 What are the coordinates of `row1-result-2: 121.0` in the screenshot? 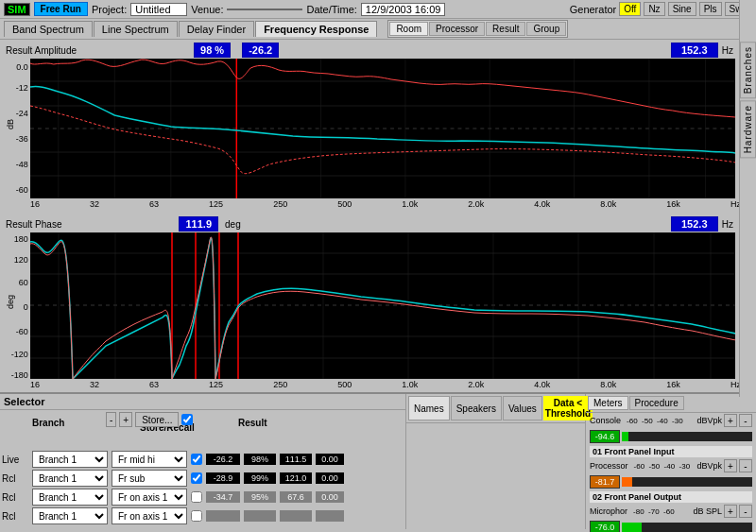 It's located at (296, 478).